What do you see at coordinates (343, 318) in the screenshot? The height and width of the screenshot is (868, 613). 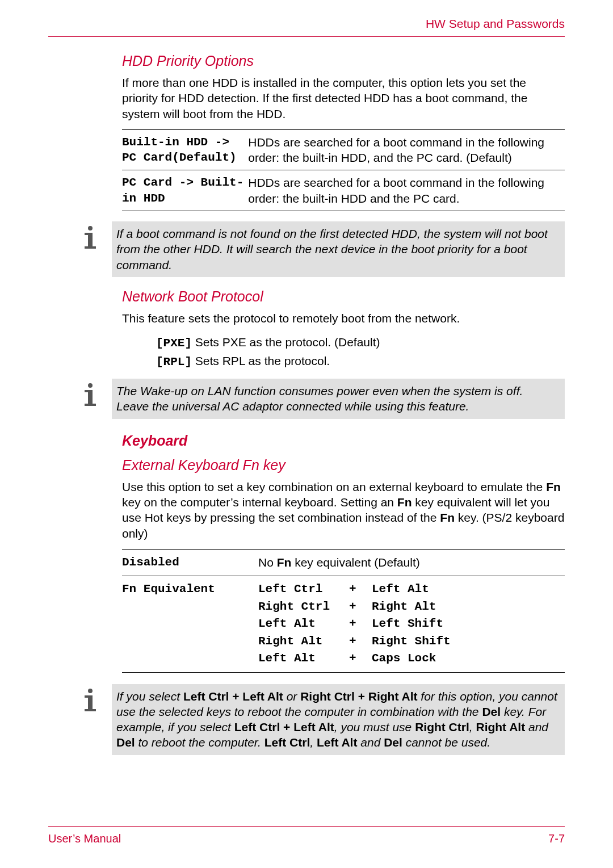 I see `net-intro: This feature sets the protocol to remote…` at bounding box center [343, 318].